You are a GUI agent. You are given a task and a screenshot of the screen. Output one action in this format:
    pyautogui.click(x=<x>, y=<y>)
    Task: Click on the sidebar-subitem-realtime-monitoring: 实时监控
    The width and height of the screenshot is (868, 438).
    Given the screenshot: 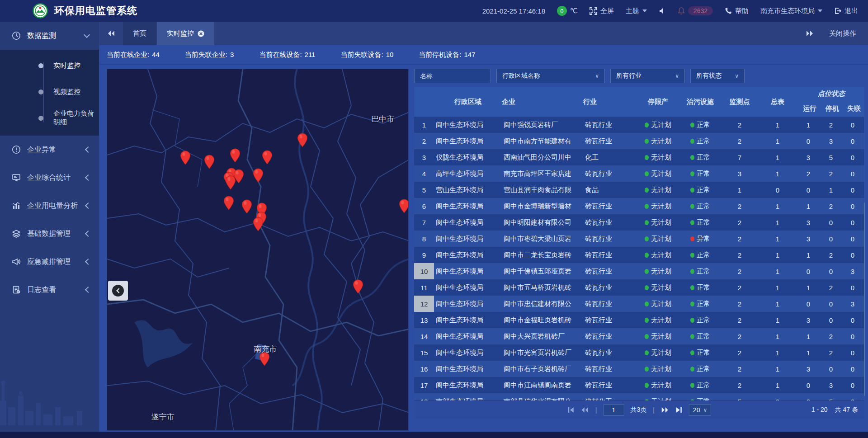 What is the action you would take?
    pyautogui.click(x=50, y=66)
    